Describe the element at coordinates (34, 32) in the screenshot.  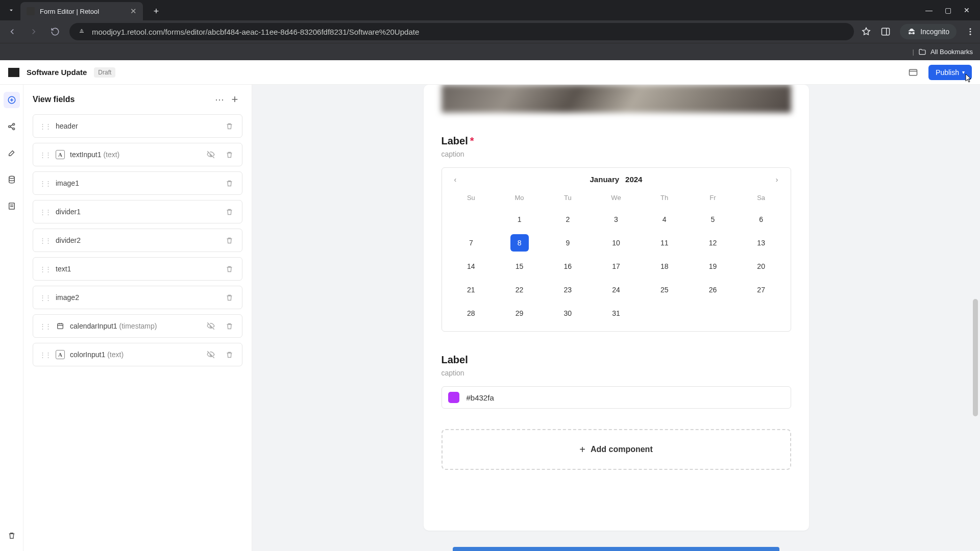
I see `forward-button` at that location.